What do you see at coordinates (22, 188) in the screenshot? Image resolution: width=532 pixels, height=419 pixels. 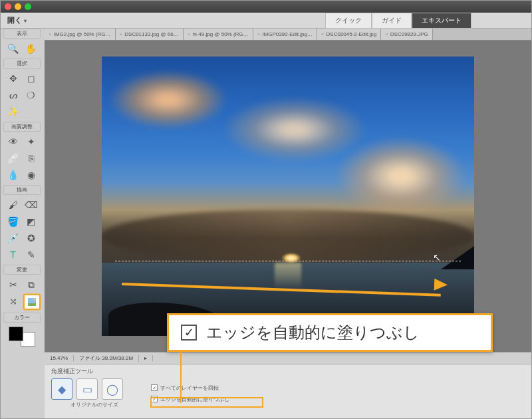 I see `tool-panel: 表示 🔍 ✋ 選択 ✥ ◻ ᔕ ❍ ✨ 画質調整 👁 ✦ 🩹 ⎘ 💧 ◉ 描画 …` at bounding box center [22, 188].